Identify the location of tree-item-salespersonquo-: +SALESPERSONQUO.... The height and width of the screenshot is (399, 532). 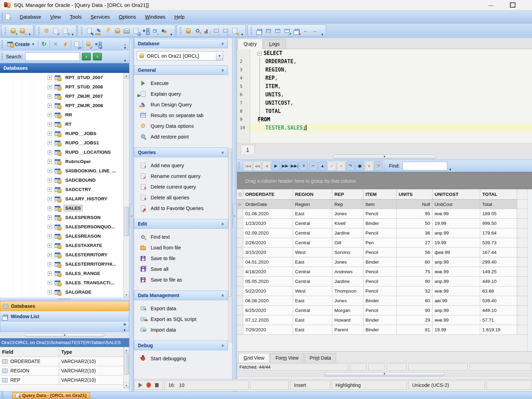
(65, 227).